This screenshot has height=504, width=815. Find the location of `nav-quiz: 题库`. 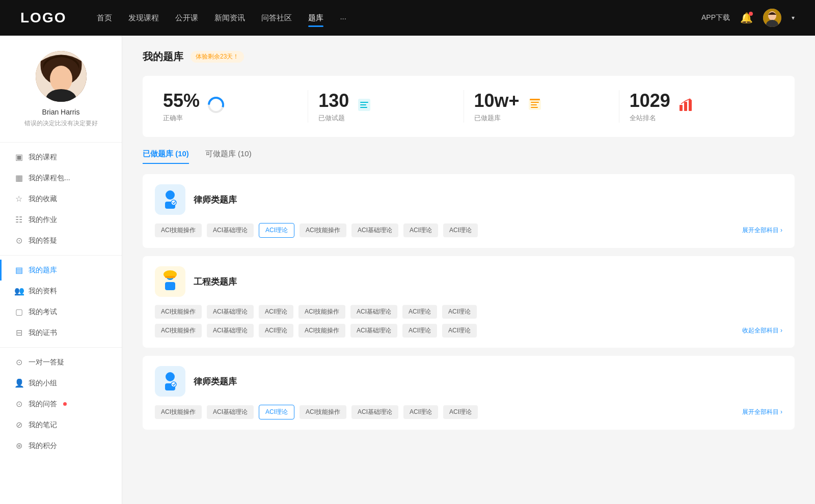

nav-quiz: 题库 is located at coordinates (316, 18).